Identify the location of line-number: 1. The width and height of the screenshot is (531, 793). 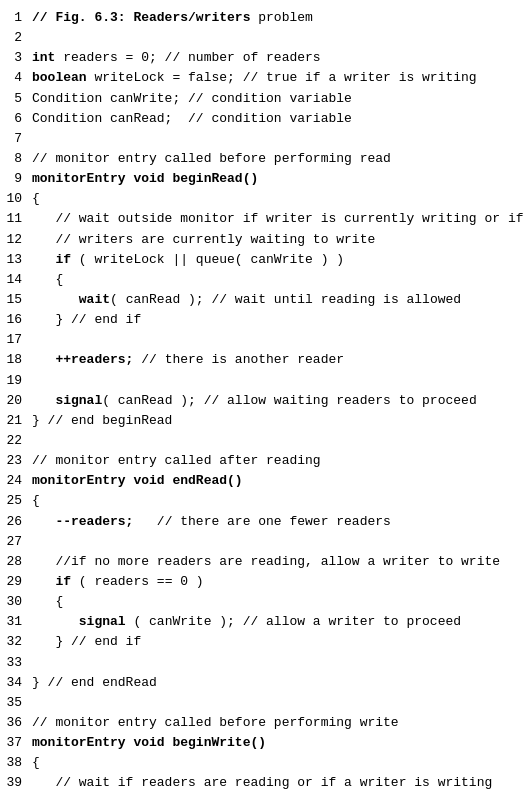
(14, 18).